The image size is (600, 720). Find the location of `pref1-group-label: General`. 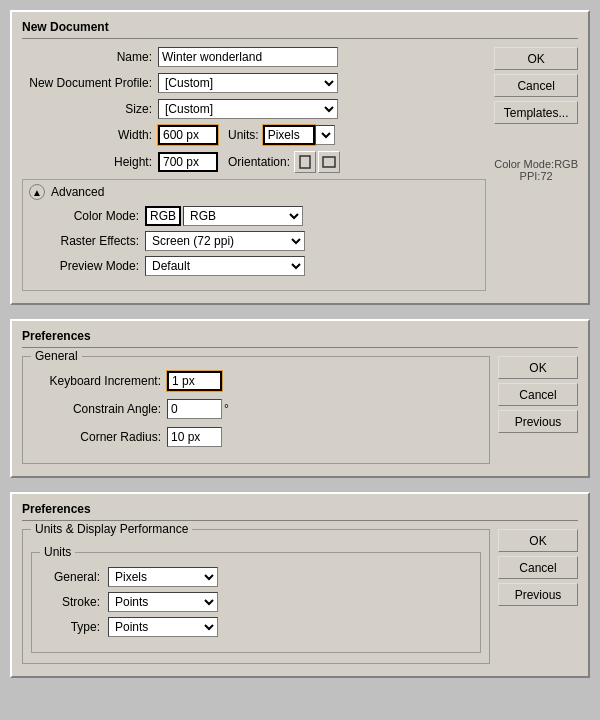

pref1-group-label: General is located at coordinates (56, 356).